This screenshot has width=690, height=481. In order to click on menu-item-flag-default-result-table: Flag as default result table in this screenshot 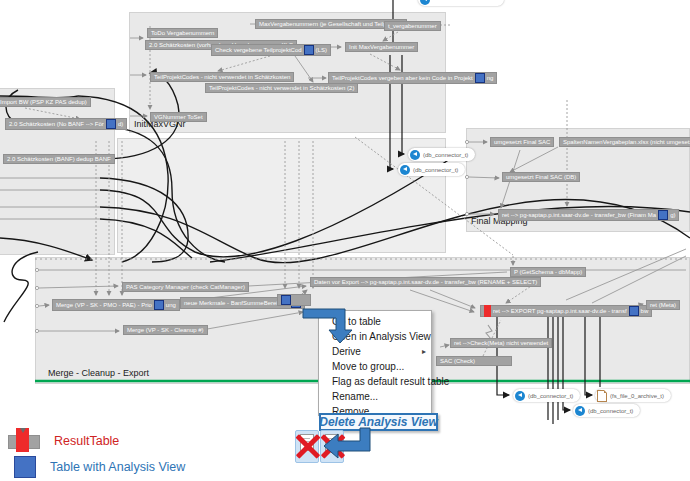, I will do `click(375, 382)`.